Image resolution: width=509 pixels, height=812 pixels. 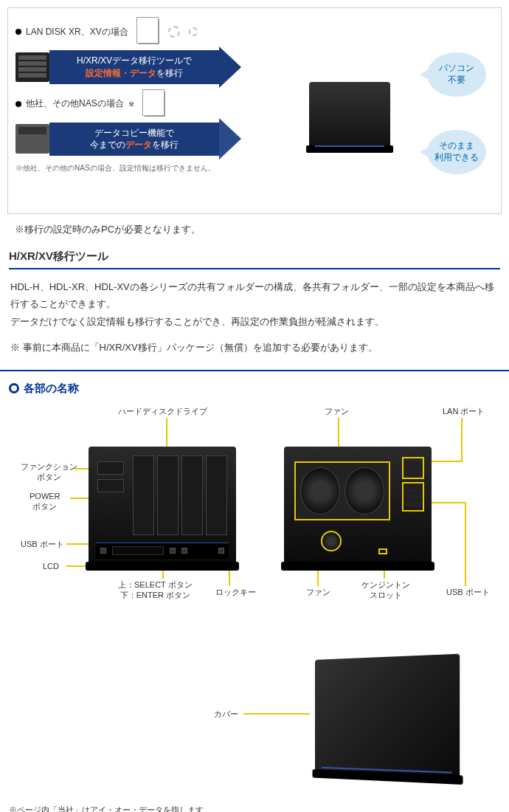 I want to click on fan-housing, so click(x=342, y=491).